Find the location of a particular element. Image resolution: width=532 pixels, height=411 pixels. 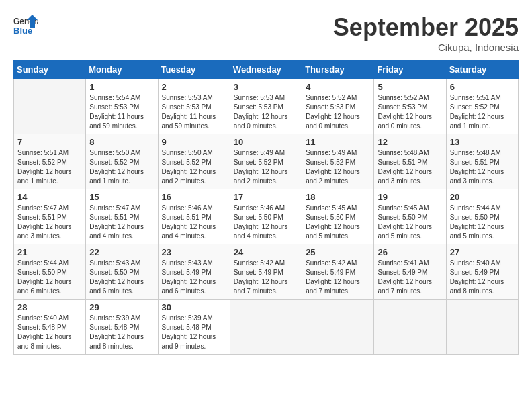

calendar-cell: 18Sunrise: 5:45 AMSunset: 5:50 PMDayligh… is located at coordinates (339, 217).